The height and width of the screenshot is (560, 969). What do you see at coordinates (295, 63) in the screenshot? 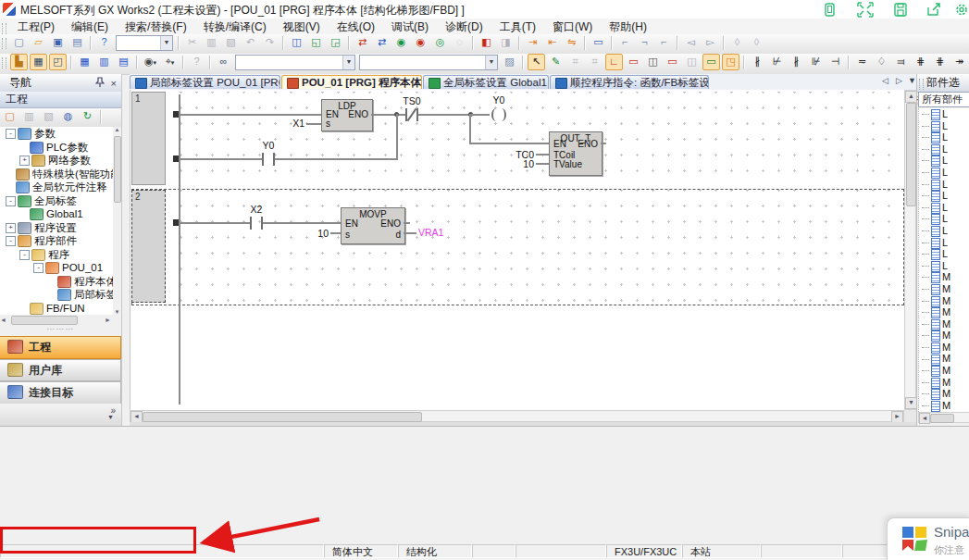
I see `find-target-combo: ▼` at bounding box center [295, 63].